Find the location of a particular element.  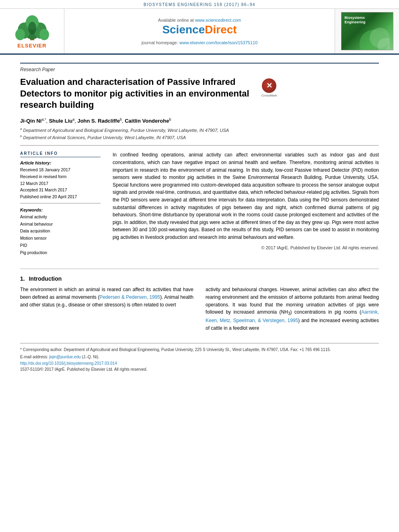

authors-line: Ji-Qin Nia,*, Shule Liua, John S. Radcli… is located at coordinates (200, 121).